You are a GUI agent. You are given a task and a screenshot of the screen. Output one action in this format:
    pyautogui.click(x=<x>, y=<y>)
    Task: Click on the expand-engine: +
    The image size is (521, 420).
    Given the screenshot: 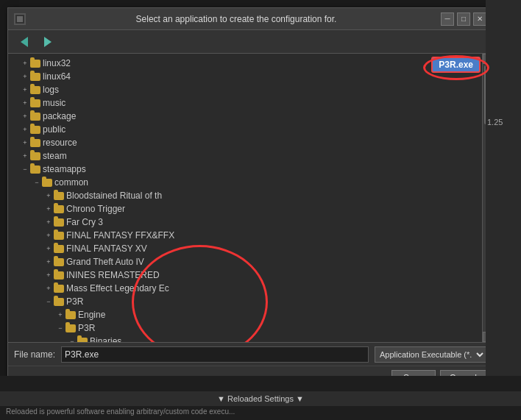 What is the action you would take?
    pyautogui.click(x=60, y=315)
    